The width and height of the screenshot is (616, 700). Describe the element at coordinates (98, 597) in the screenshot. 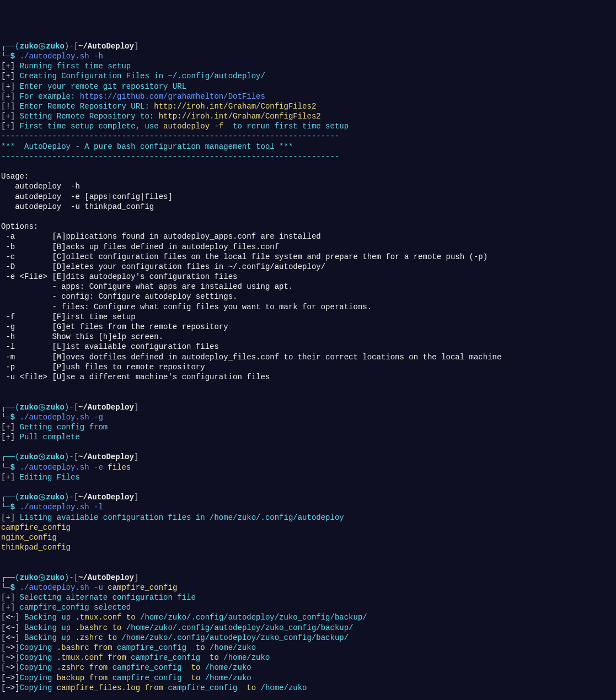

I see `status-line: [+] Selecting alternate configuration fi…` at that location.